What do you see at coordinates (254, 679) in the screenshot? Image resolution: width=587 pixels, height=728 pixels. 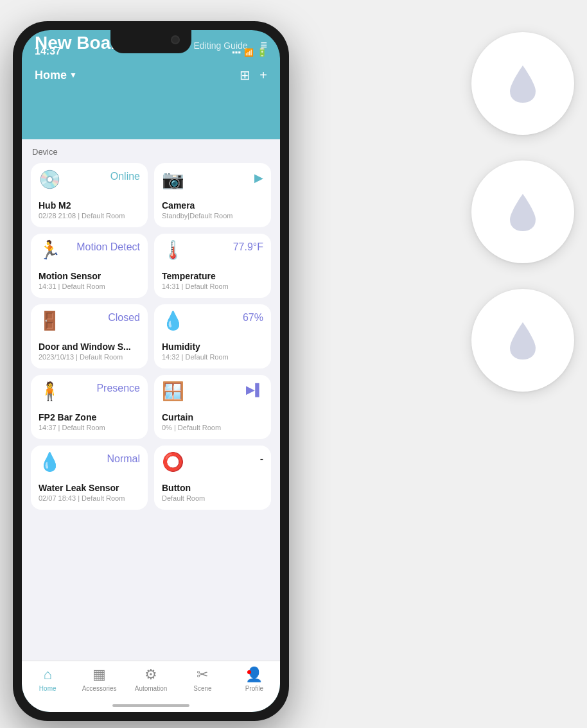 I see `nav-item-profile: 👤 Profile` at bounding box center [254, 679].